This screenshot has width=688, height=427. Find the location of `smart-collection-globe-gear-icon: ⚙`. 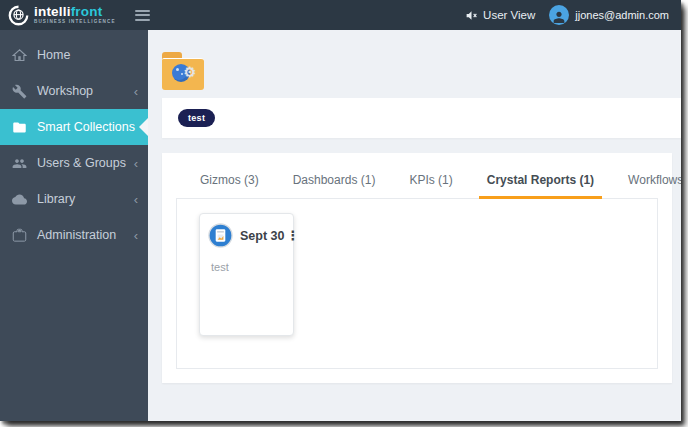

smart-collection-globe-gear-icon: ⚙ is located at coordinates (183, 74).